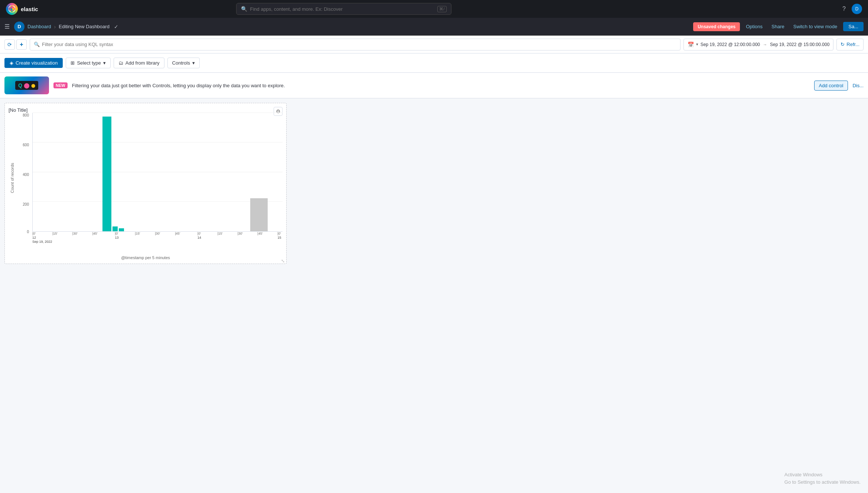 The height and width of the screenshot is (493, 868). I want to click on dashboard-toolbar: ◈ Create visualization ⊞ Select type ▾ 🗂…, so click(434, 63).